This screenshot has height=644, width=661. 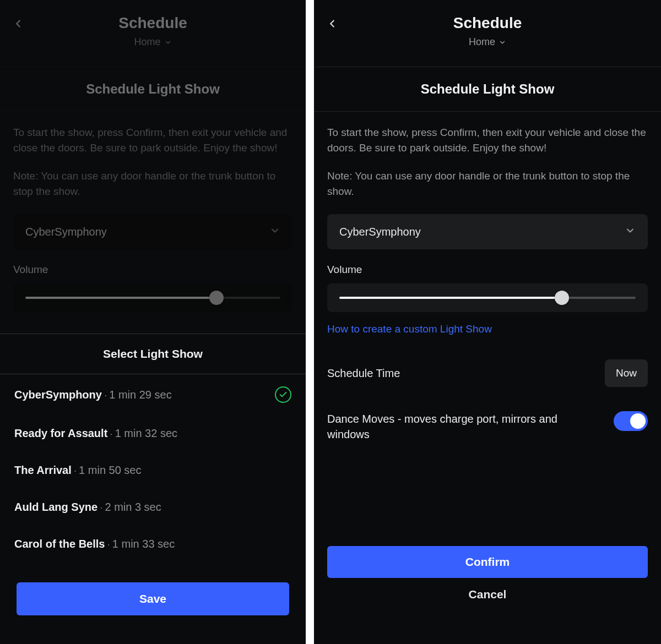 What do you see at coordinates (153, 599) in the screenshot?
I see `save-button: Save` at bounding box center [153, 599].